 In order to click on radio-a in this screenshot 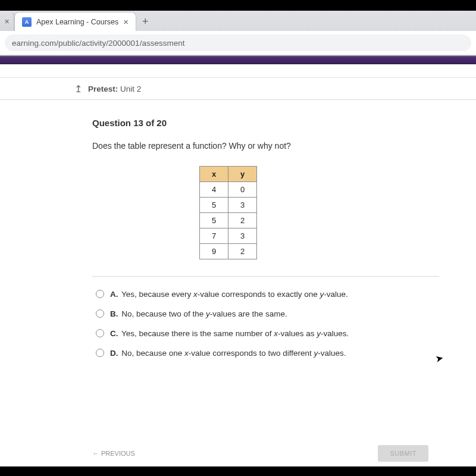, I will do `click(100, 294)`.